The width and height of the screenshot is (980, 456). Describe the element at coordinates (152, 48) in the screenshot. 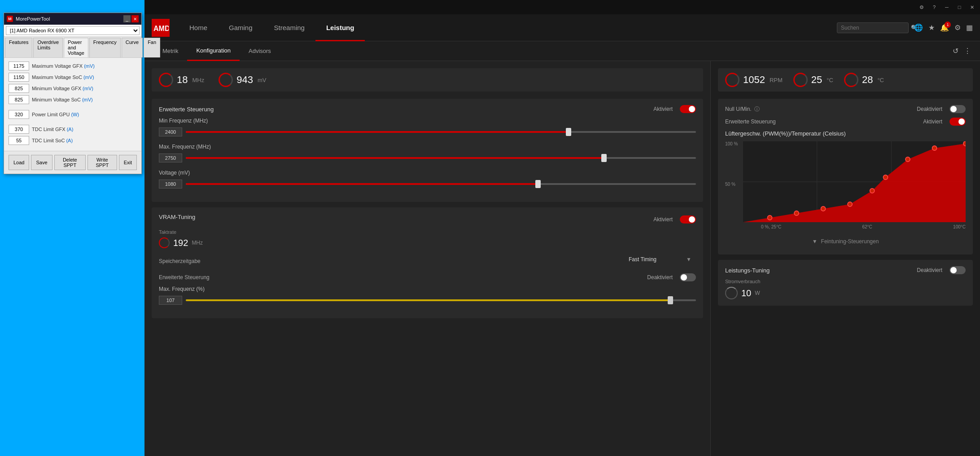

I see `mpt-tab-fan: Fan` at that location.